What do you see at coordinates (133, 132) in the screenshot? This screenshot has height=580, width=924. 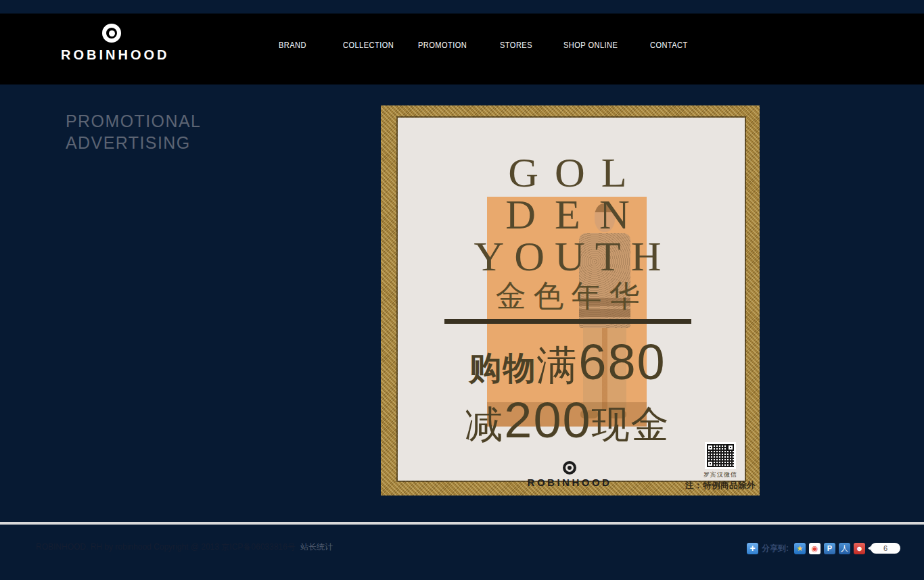 I see `page-title: PROMOTIONAL ADVERTISING` at bounding box center [133, 132].